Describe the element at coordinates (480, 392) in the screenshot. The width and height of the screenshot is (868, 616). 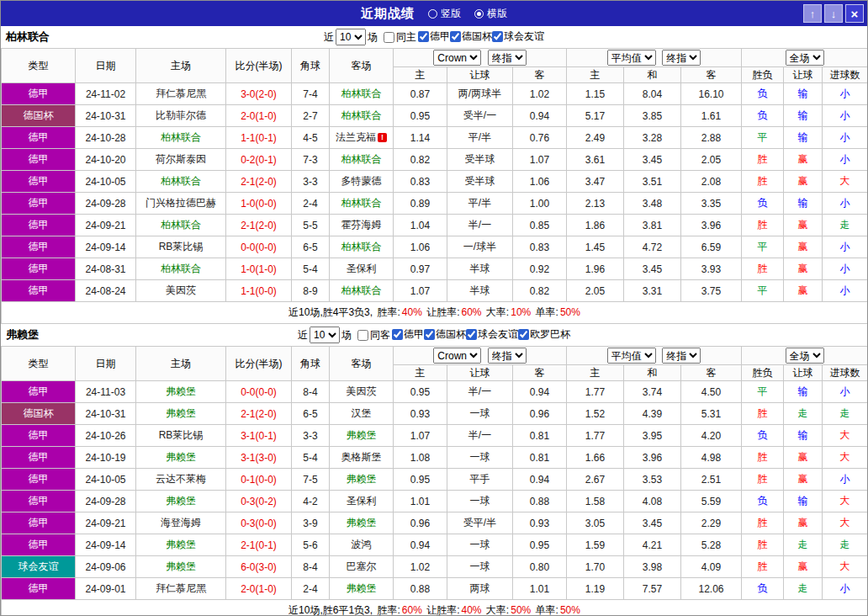
I see `handicap-line: 半/一` at that location.